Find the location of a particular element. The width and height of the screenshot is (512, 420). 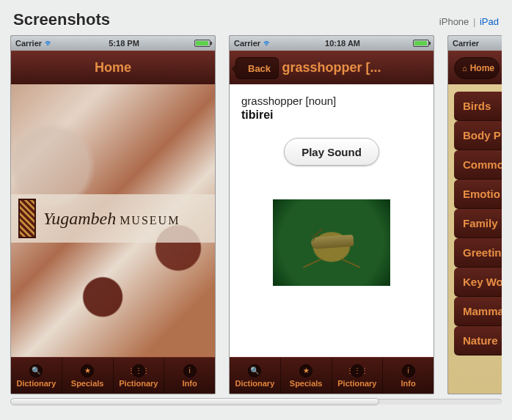

nav-title: Home is located at coordinates (113, 67).